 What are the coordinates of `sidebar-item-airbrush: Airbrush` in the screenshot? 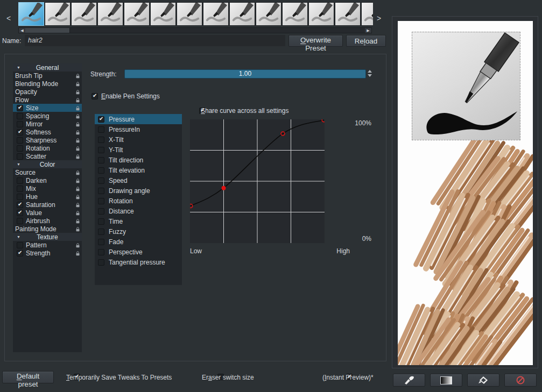 It's located at (47, 220).